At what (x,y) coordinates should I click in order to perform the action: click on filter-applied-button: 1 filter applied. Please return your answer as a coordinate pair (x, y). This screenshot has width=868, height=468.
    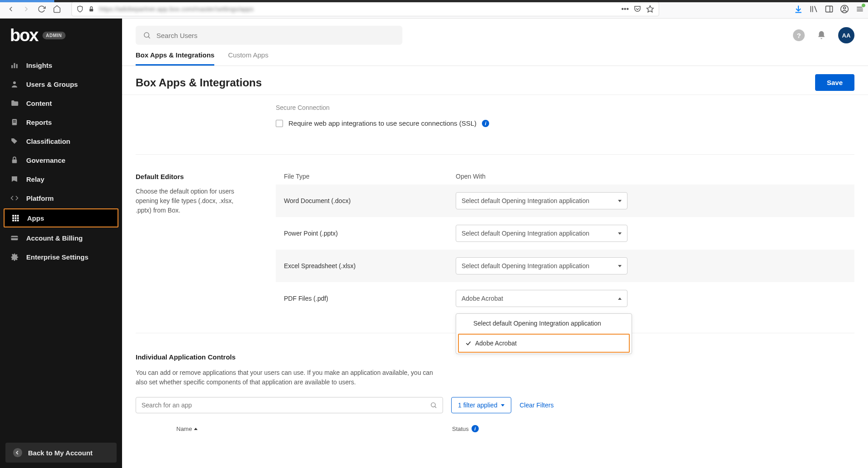
    Looking at the image, I should click on (481, 405).